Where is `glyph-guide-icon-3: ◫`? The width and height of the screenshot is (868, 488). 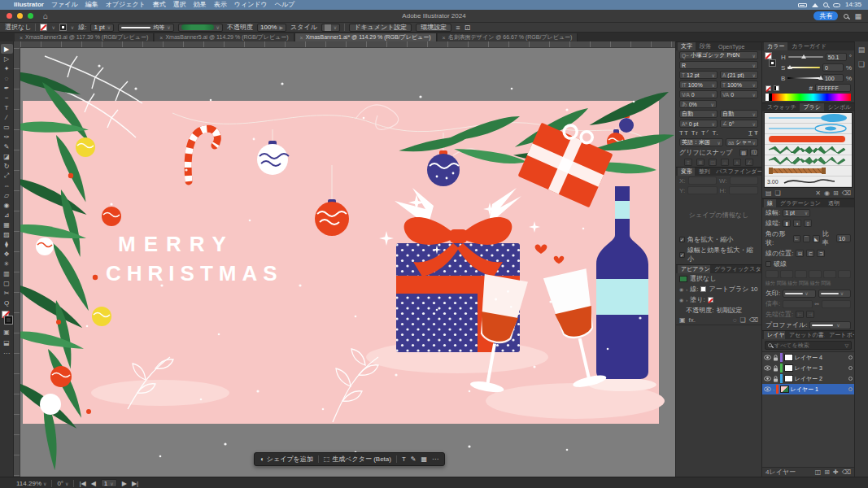
glyph-guide-icon-3: ◫ is located at coordinates (713, 163).